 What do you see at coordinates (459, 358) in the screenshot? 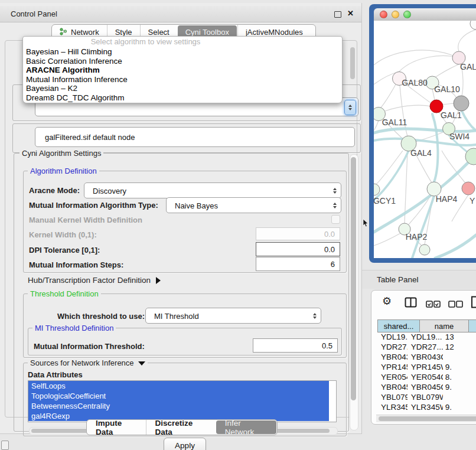
I see `table-cell` at bounding box center [459, 358].